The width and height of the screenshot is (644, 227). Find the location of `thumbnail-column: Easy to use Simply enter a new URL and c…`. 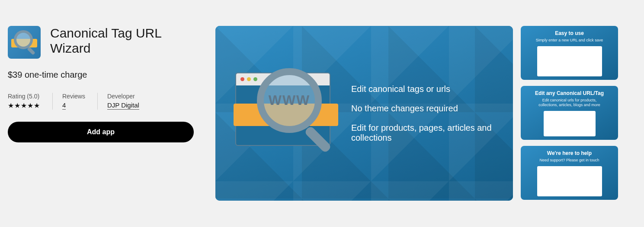

thumbnail-column: Easy to use Simply enter a new URL and c… is located at coordinates (569, 113).